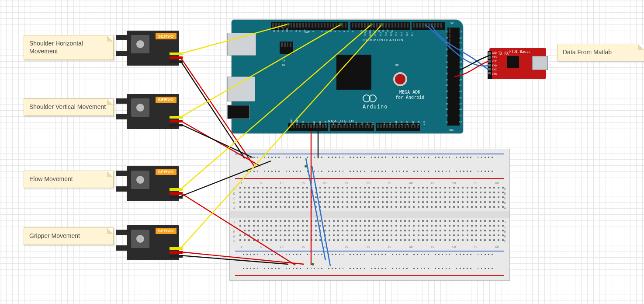 This screenshot has height=304, width=644. Describe the element at coordinates (69, 236) in the screenshot. I see `note-gripper: Gripper Movement` at that location.